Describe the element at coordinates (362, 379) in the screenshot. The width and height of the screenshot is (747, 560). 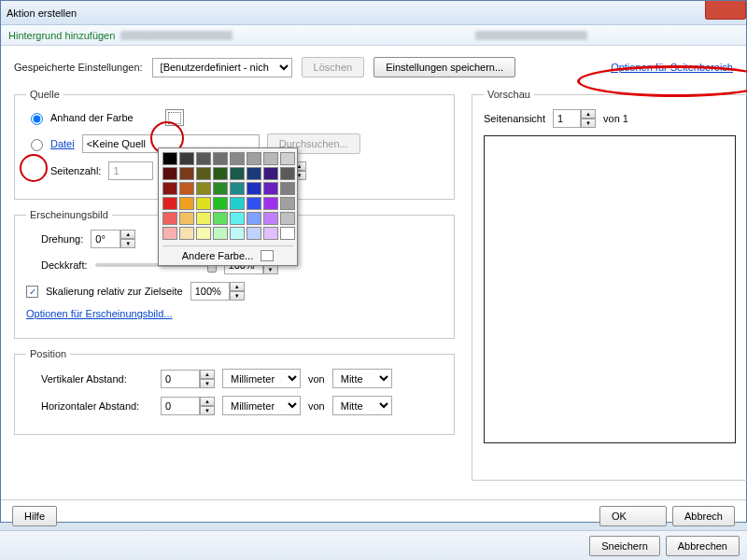
I see `vertical-ref-select: Mitte` at that location.